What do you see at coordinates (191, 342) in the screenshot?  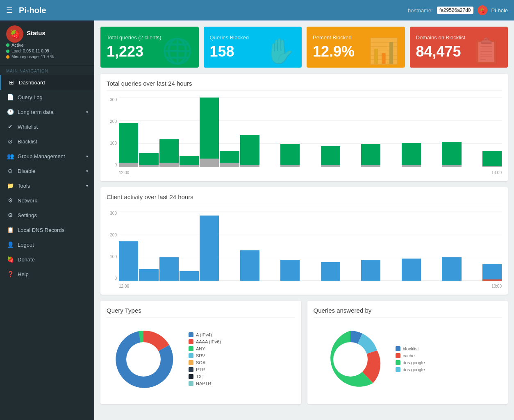 I see `legend-color-aaaa` at bounding box center [191, 342].